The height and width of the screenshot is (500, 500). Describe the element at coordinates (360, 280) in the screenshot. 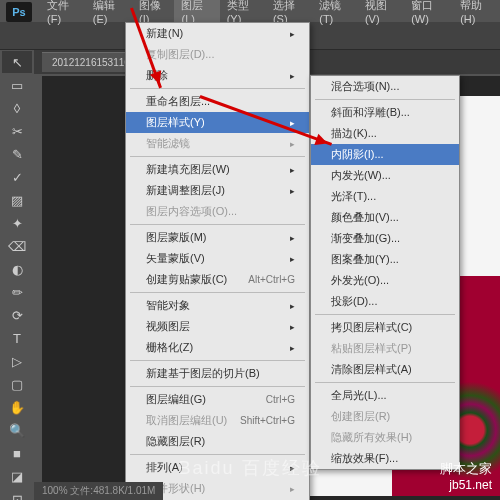

I see `menu-item-label: 外发光(O)...` at that location.